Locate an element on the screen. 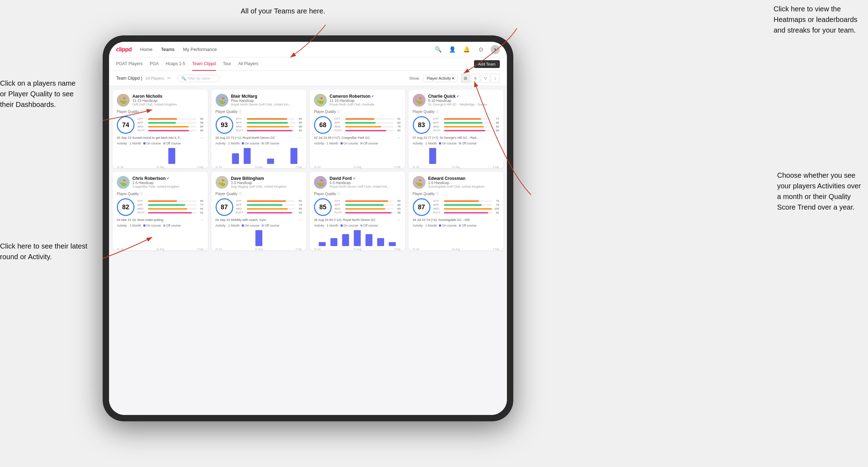 The width and height of the screenshot is (868, 467). edit-icon: ✏ is located at coordinates (169, 78).